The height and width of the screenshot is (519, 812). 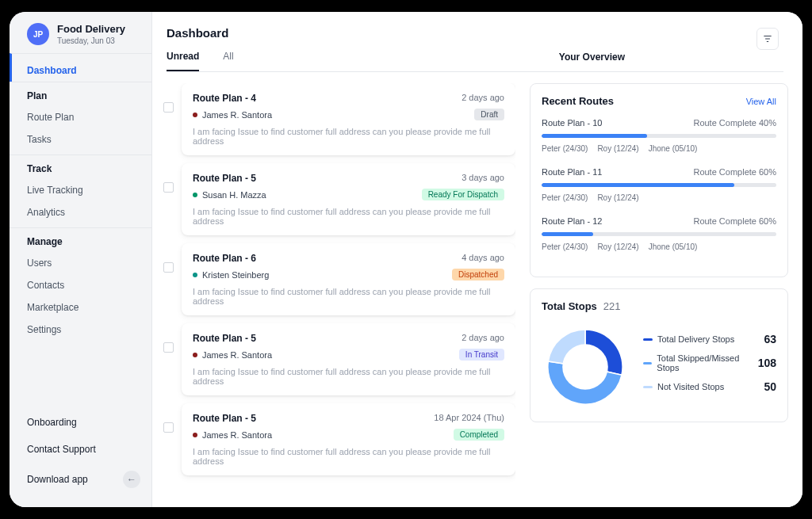 What do you see at coordinates (659, 234) in the screenshot?
I see `route-progress-block: Route Plan - 12Route Complete 60% Peter …` at bounding box center [659, 234].